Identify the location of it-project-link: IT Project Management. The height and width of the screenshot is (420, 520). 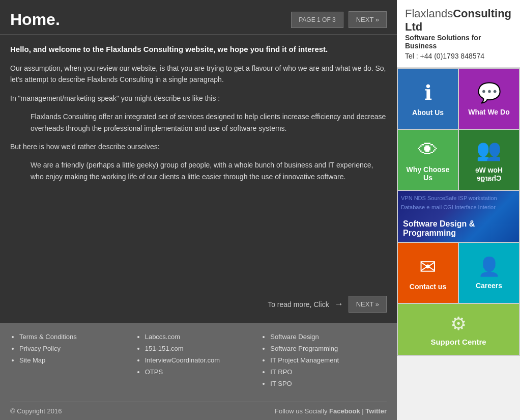
(304, 360).